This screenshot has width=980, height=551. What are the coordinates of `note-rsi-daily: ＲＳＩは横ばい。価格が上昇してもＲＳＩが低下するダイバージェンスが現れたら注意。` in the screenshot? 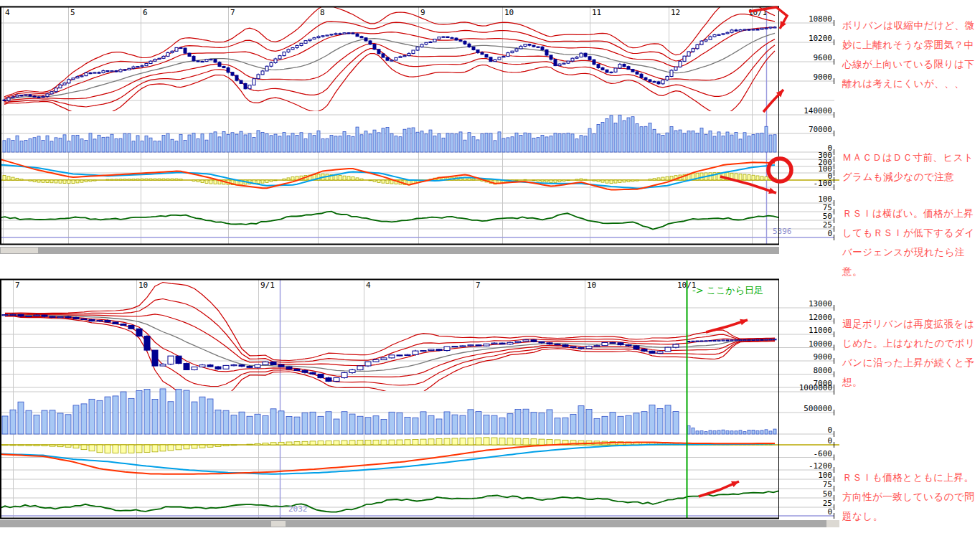 It's located at (911, 242).